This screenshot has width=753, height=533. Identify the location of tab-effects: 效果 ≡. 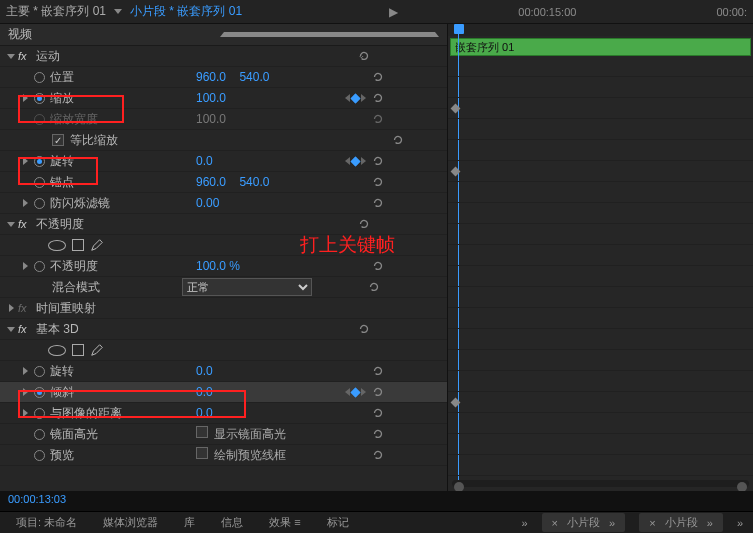
(284, 522).